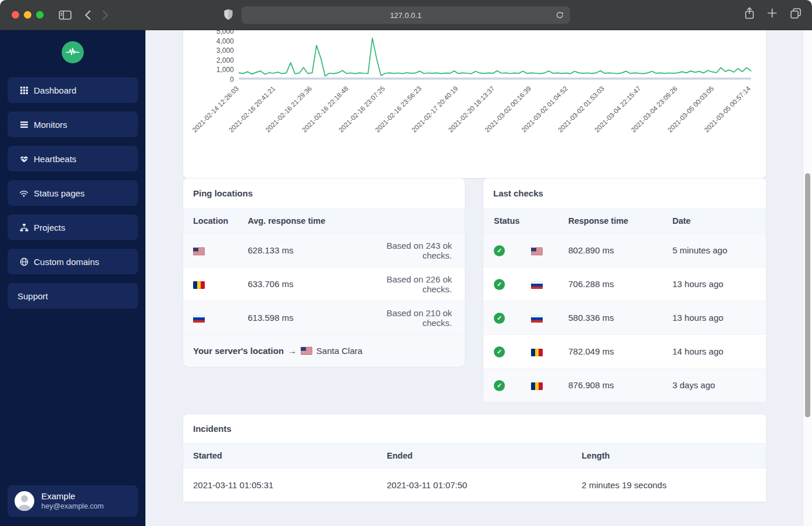 This screenshot has height=526, width=812. I want to click on minimize-window-button, so click(28, 15).